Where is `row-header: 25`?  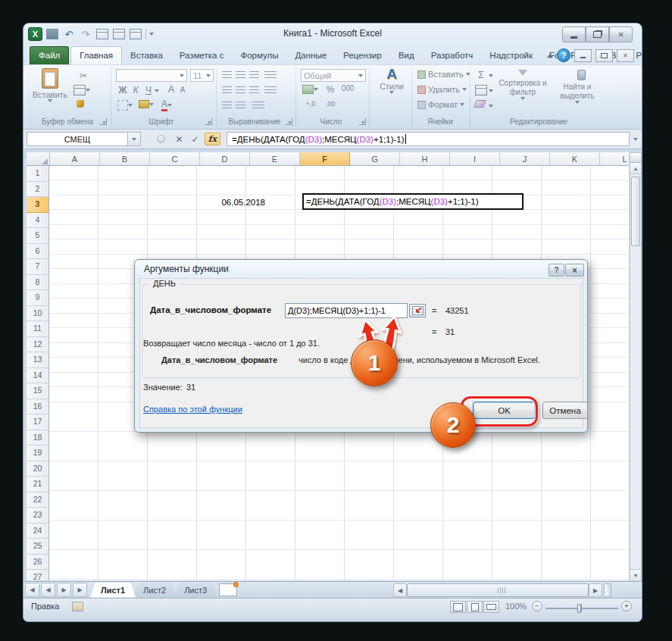
row-header: 25 is located at coordinates (38, 547).